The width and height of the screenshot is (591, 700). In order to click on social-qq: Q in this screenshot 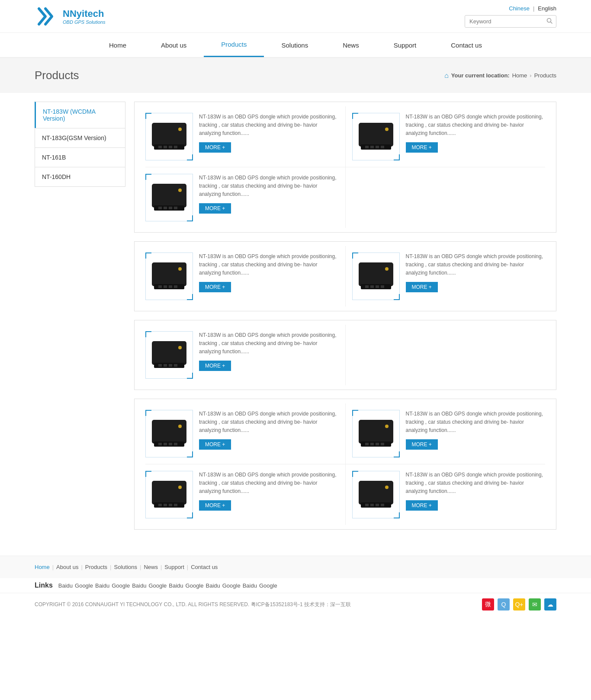, I will do `click(504, 604)`.